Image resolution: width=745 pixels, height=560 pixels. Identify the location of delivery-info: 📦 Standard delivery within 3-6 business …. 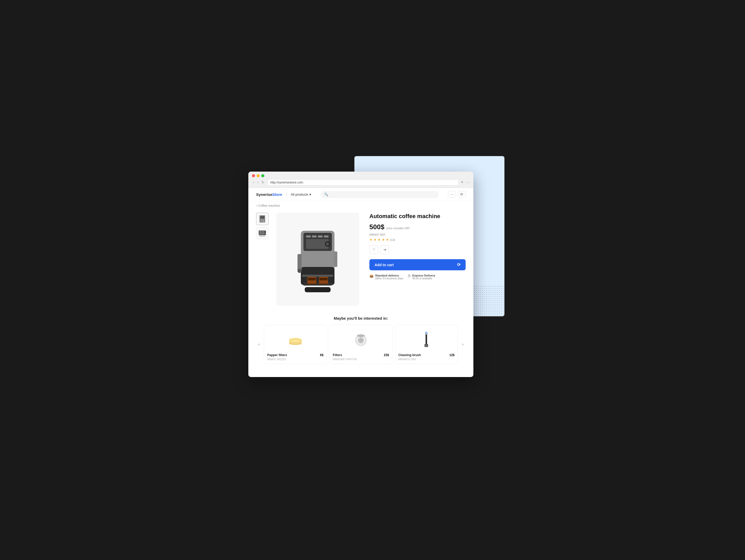
(418, 277).